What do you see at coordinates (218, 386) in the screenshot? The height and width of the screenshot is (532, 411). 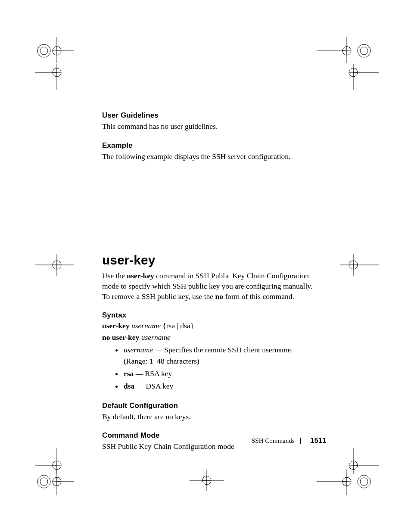 I see `param-item: dsa — DSA key` at bounding box center [218, 386].